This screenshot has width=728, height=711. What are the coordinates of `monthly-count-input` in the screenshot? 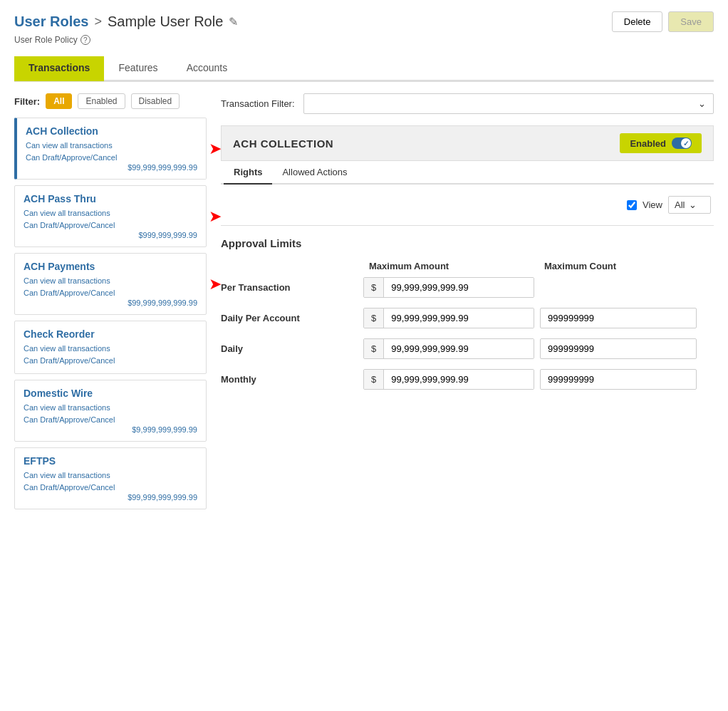 It's located at (618, 379).